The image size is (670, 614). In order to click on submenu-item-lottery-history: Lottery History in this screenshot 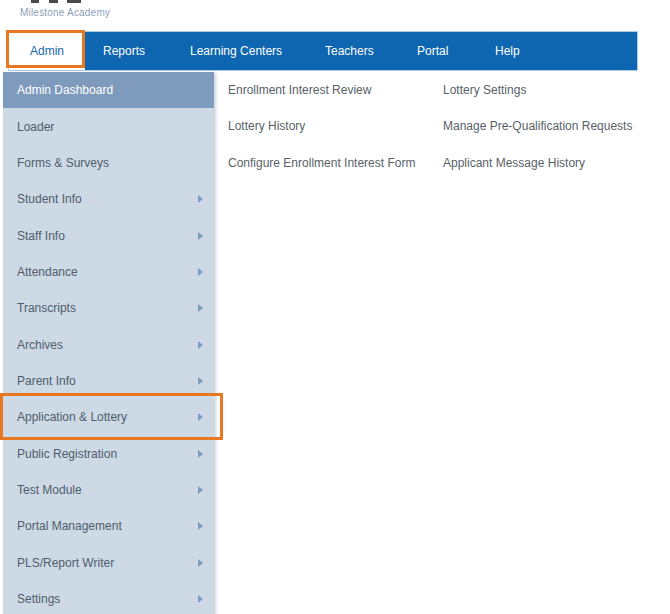, I will do `click(322, 126)`.